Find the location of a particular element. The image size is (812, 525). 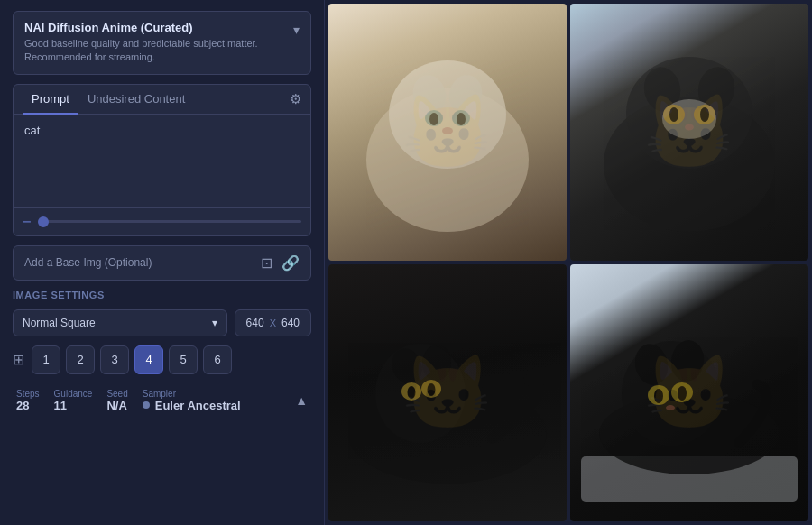

sampler-value: Euler Ancestral is located at coordinates (198, 406).